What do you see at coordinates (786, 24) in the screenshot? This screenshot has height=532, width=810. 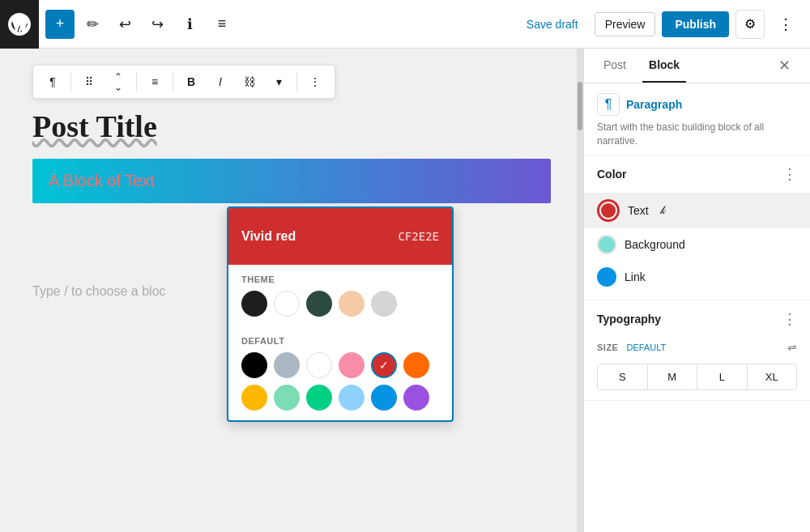 I see `more-icon: ⋮` at bounding box center [786, 24].